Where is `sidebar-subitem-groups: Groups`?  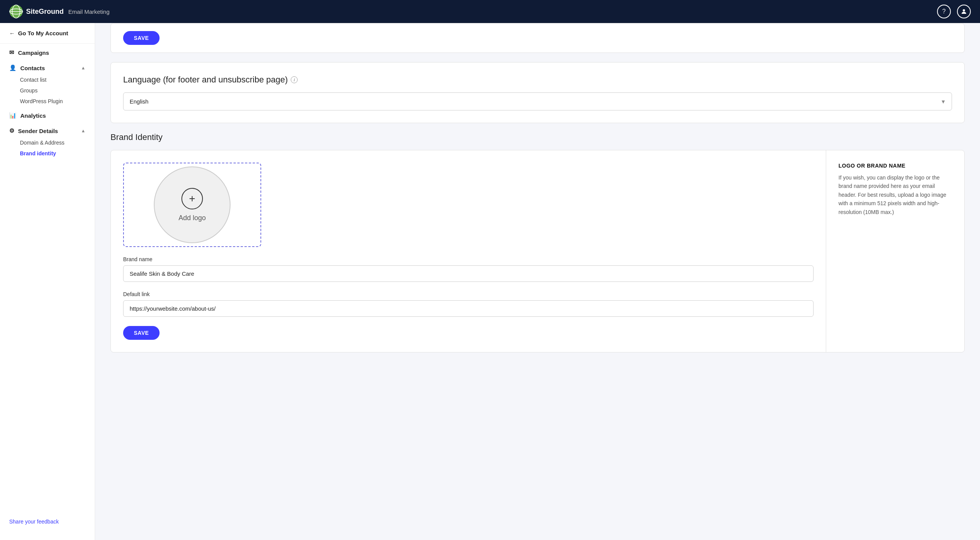
sidebar-subitem-groups: Groups is located at coordinates (48, 91).